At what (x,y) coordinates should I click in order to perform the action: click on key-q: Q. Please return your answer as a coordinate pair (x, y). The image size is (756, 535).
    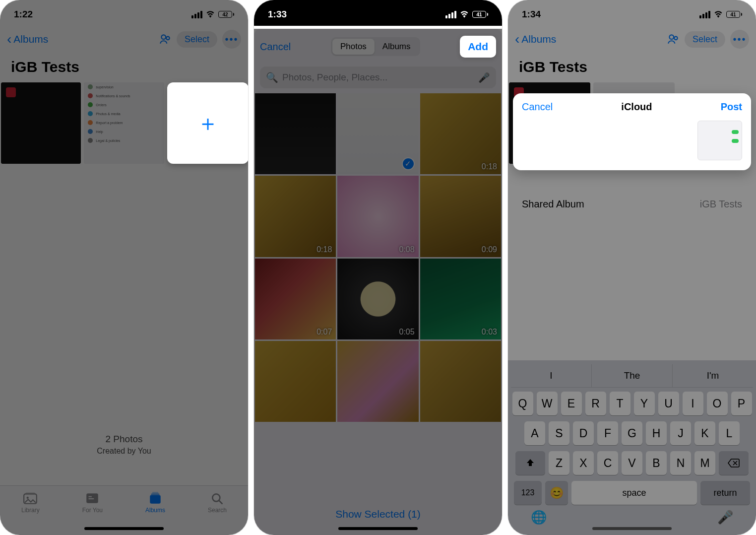
    Looking at the image, I should click on (523, 403).